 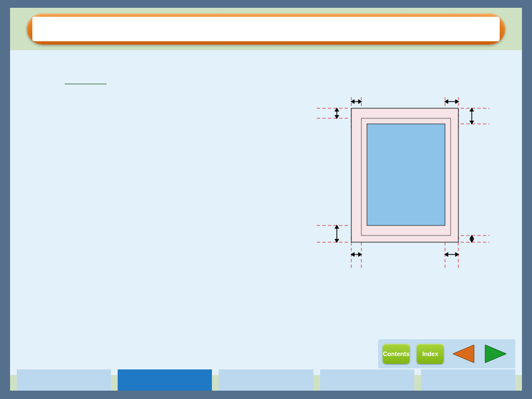 What do you see at coordinates (431, 354) in the screenshot?
I see `index-label: Index` at bounding box center [431, 354].